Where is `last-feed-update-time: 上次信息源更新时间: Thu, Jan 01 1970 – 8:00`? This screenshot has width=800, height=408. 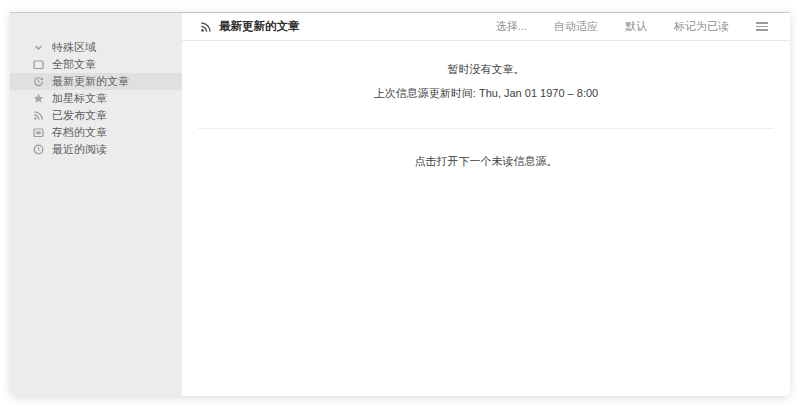
last-feed-update-time: 上次信息源更新时间: Thu, Jan 01 1970 – 8:00 is located at coordinates (486, 94).